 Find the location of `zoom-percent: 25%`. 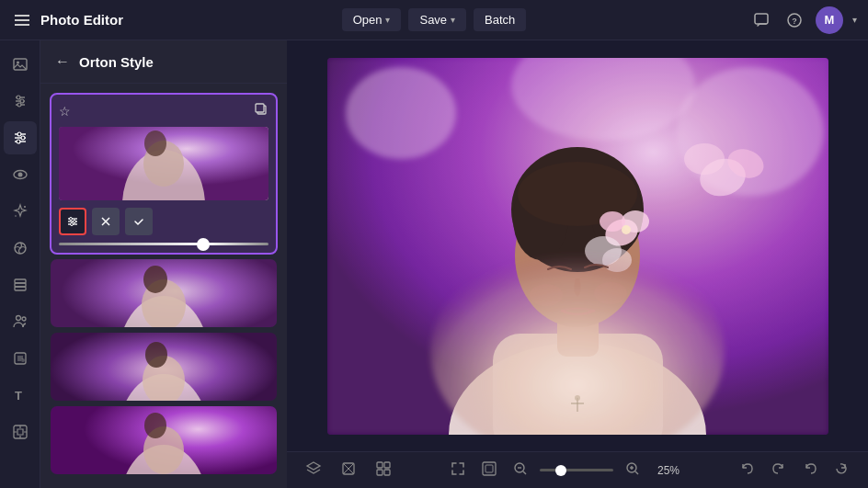

zoom-percent: 25% is located at coordinates (668, 471).